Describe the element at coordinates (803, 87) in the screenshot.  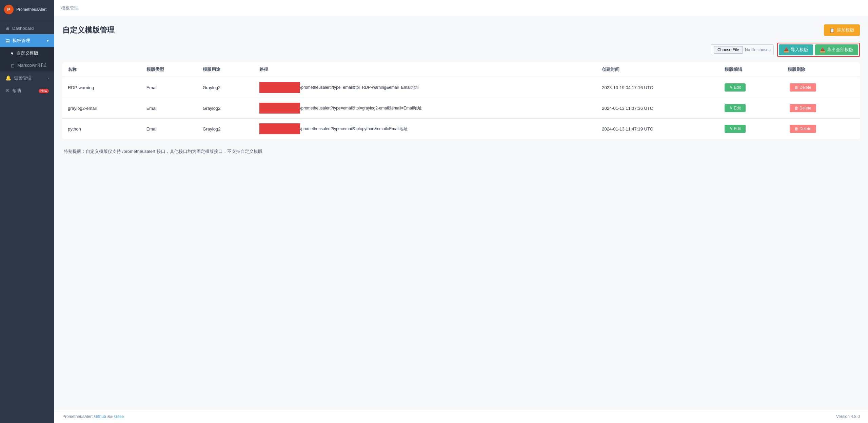
I see `delete-button-0: 🗑 Delete` at that location.